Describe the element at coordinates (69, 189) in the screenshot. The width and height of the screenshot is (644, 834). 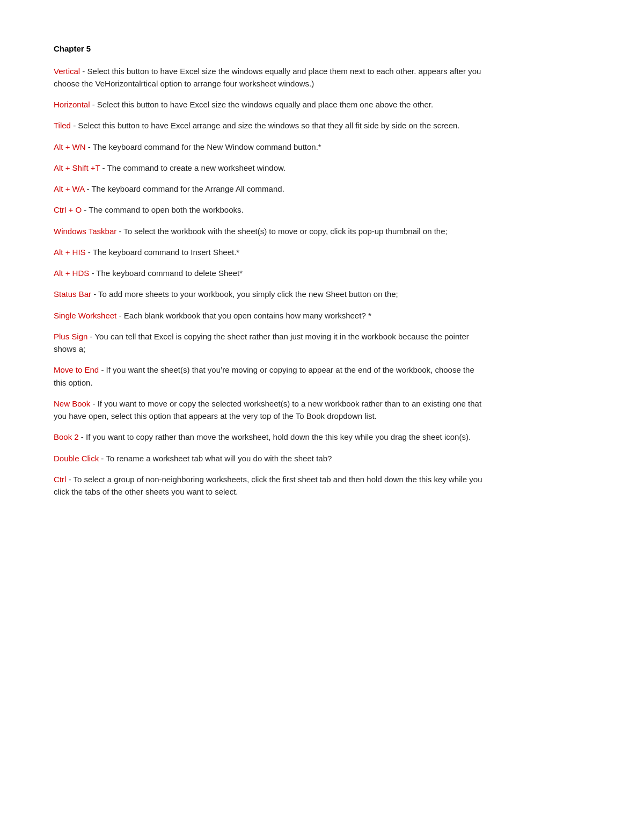
I see `term-alt-wa: Alt + WA` at that location.